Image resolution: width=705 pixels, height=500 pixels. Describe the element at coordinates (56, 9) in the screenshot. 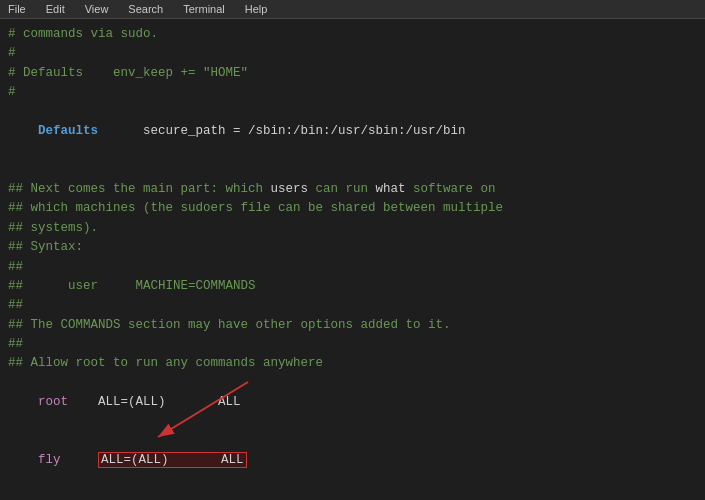

I see `menu-edit: Edit` at that location.